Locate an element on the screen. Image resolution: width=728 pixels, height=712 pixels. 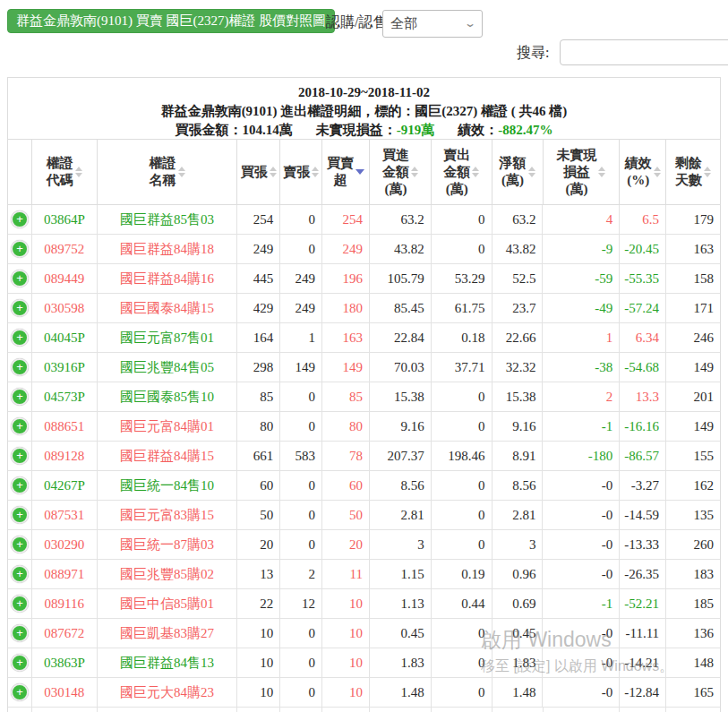
buy-amount: 207.37 is located at coordinates (401, 456).